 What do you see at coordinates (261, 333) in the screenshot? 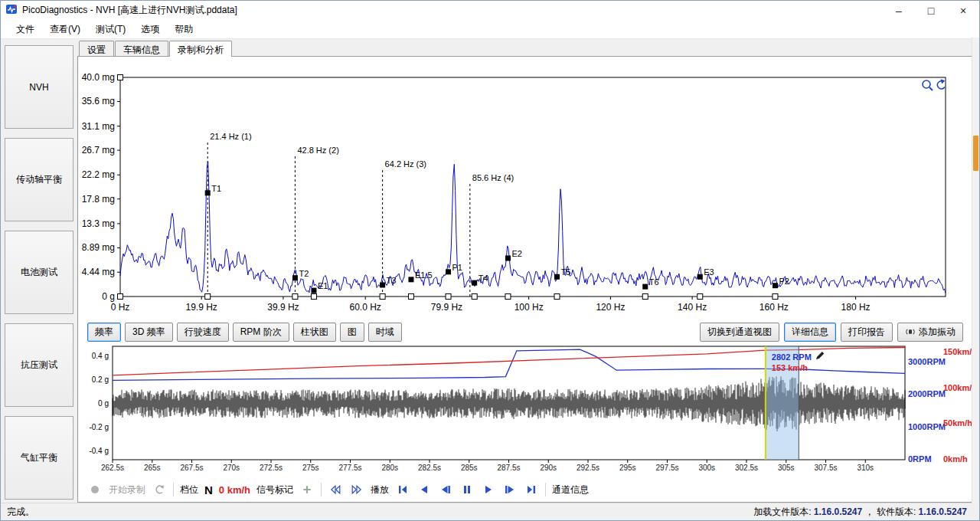
I see `rpm-order-button: RPM 阶次` at bounding box center [261, 333].